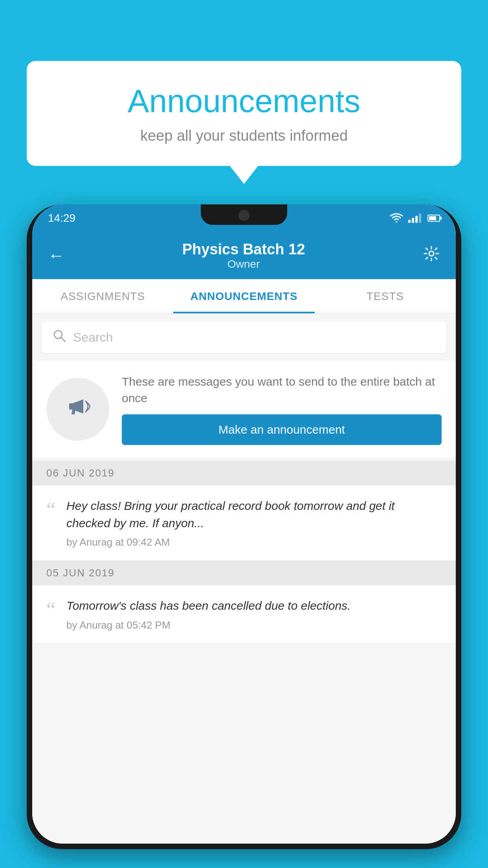 This screenshot has width=488, height=868. I want to click on announcement-item-1: “ Hey class! Bring your practical record…, so click(244, 523).